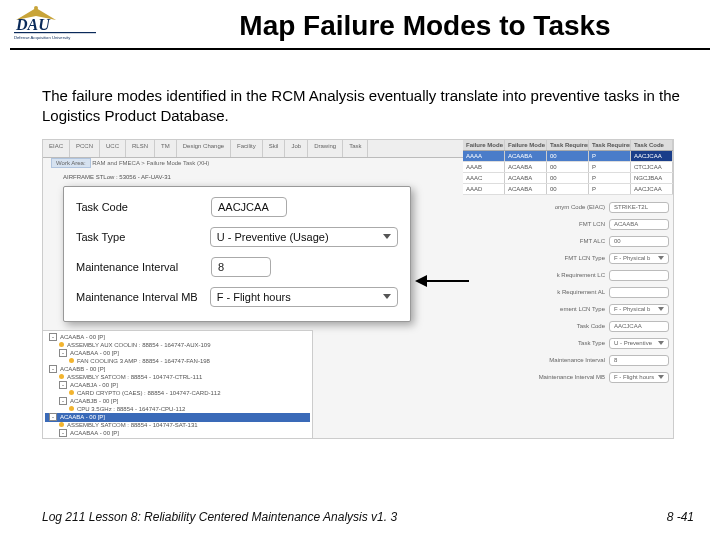 This screenshot has height=540, width=720. What do you see at coordinates (569, 208) in the screenshot?
I see `rpanel-row: onym Code (EIAC)STRIKE-T2L` at bounding box center [569, 208].